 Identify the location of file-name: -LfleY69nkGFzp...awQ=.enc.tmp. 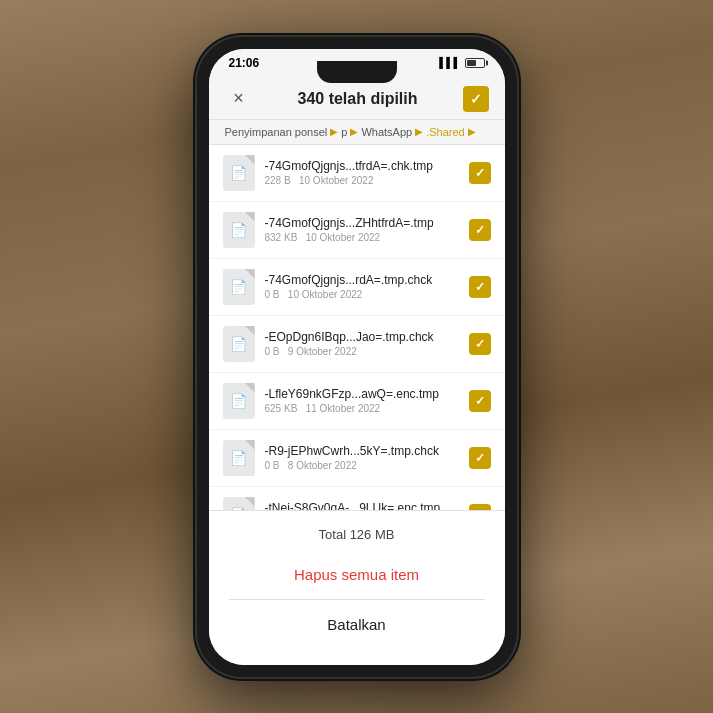
(362, 394).